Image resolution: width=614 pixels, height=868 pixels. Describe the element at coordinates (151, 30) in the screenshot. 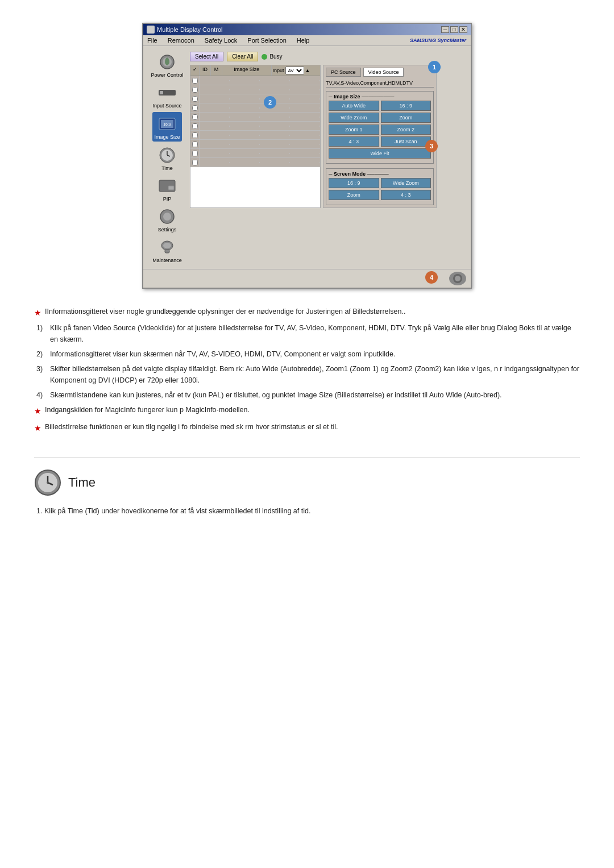

I see `app-icon` at that location.